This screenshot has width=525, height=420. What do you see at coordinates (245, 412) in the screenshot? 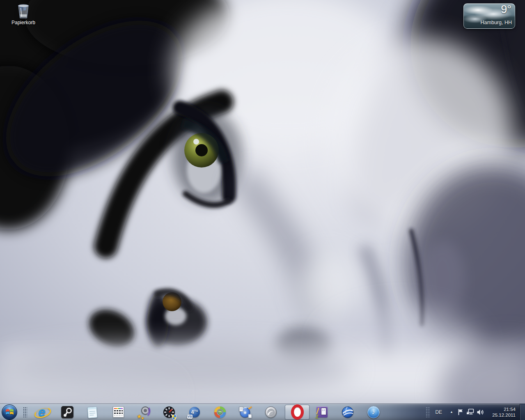
I see `cd-disc-icon` at bounding box center [245, 412].